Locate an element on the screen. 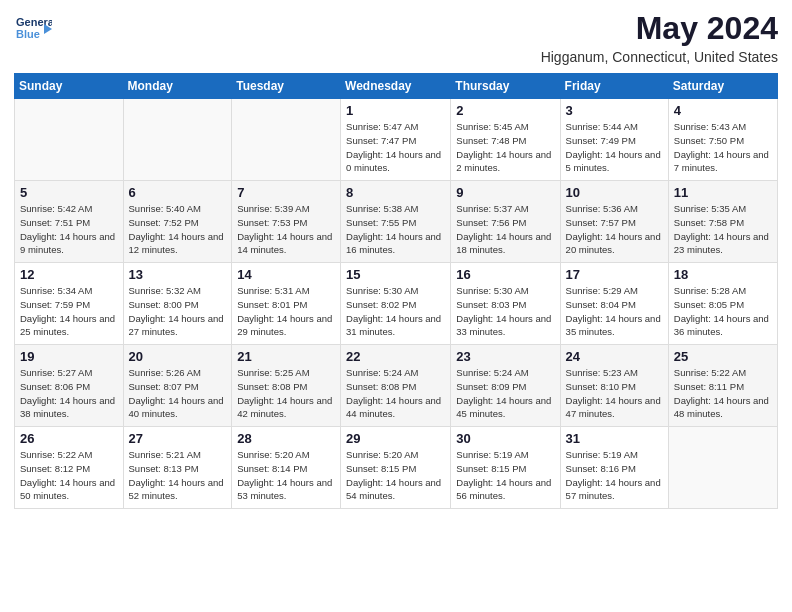  header: General Blue May 2024 Higganum, Connecti… is located at coordinates (396, 38).